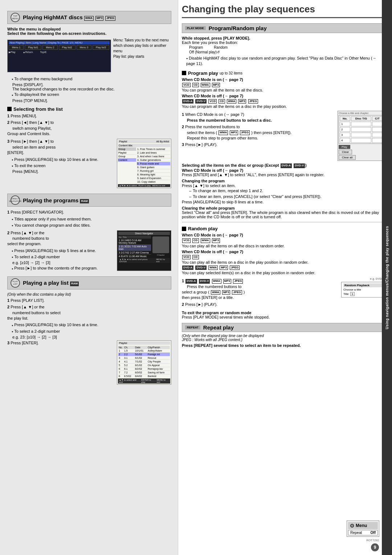  What do you see at coordinates (142, 347) in the screenshot?
I see `pl2-date-h: Date` at bounding box center [142, 347].